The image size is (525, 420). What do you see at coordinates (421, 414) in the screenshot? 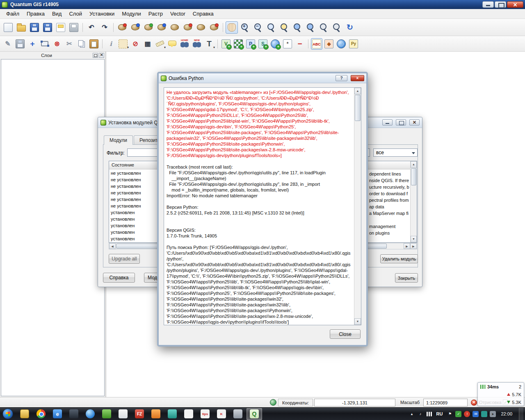
I see `volume-icon: ♪` at bounding box center [421, 414].